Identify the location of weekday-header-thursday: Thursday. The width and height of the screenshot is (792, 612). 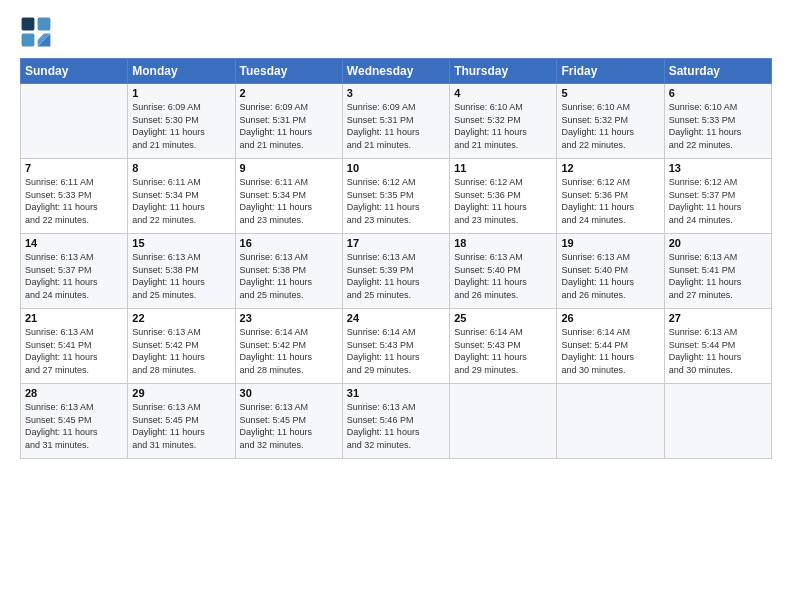
(504, 72).